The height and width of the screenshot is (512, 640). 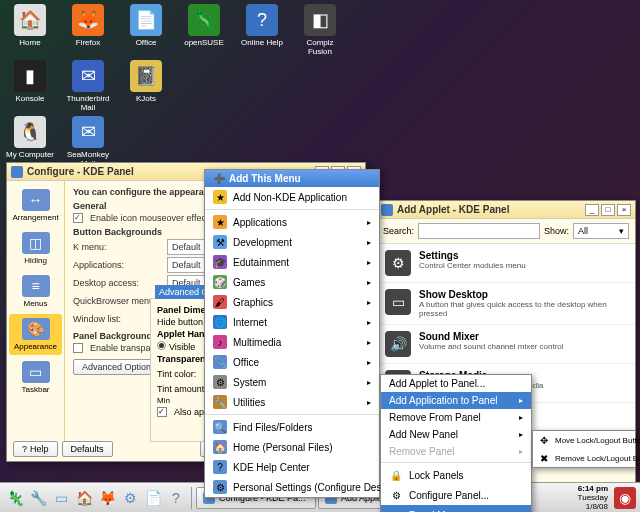 I want to click on cfg-cat-hiding: ◫Hiding, so click(x=36, y=248).